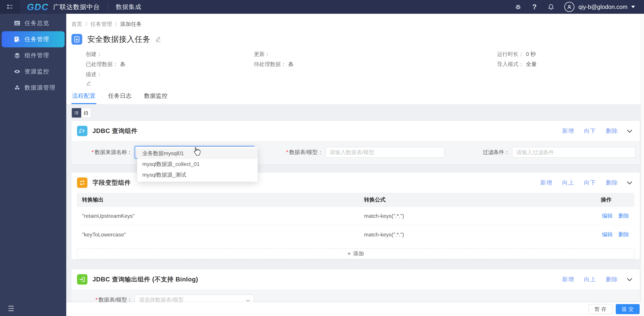 The height and width of the screenshot is (316, 644). Describe the element at coordinates (358, 254) in the screenshot. I see `add-transform-label: 添加` at that location.